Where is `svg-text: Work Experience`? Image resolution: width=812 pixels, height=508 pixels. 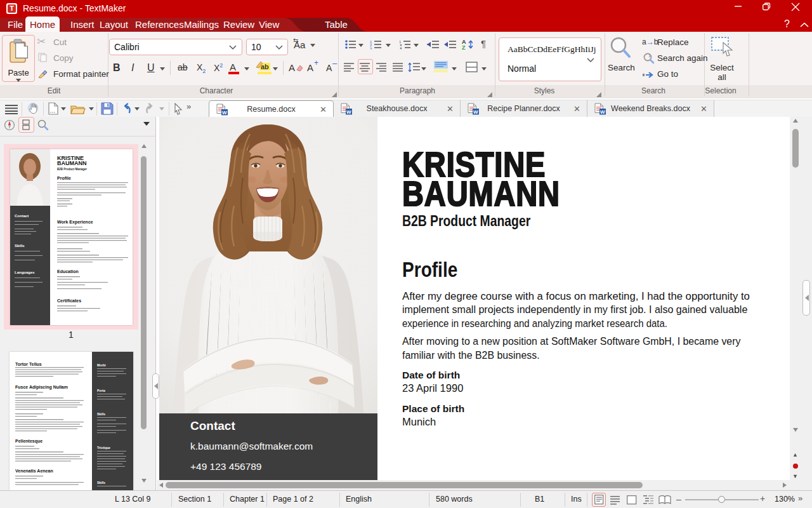 svg-text: Work Experience is located at coordinates (75, 222).